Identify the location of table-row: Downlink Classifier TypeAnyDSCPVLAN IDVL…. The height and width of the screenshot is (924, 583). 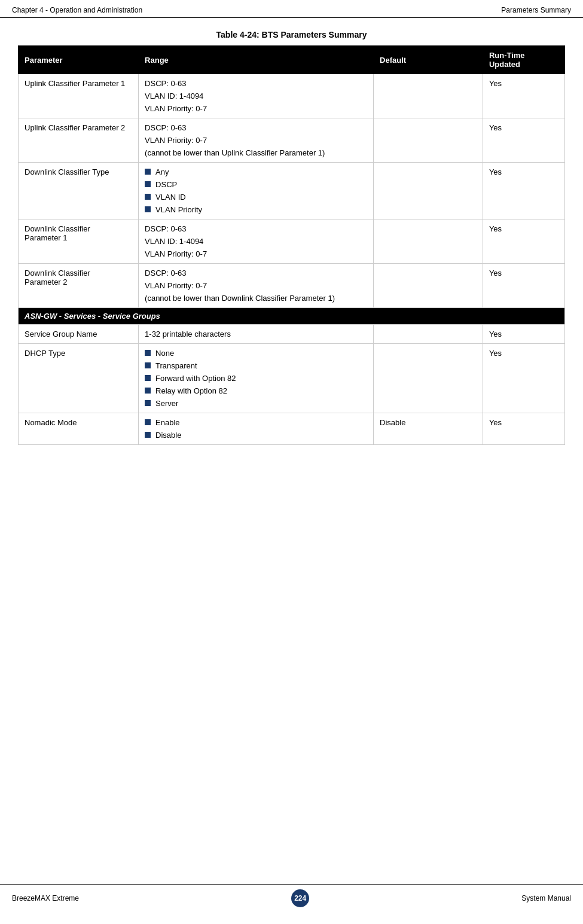
(292, 191).